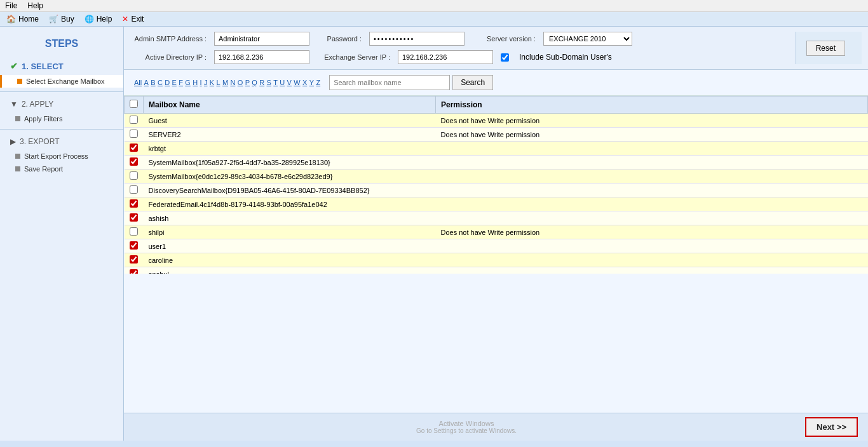 This screenshot has height=447, width=868. What do you see at coordinates (826, 48) in the screenshot?
I see `reset-button: Reset` at bounding box center [826, 48].